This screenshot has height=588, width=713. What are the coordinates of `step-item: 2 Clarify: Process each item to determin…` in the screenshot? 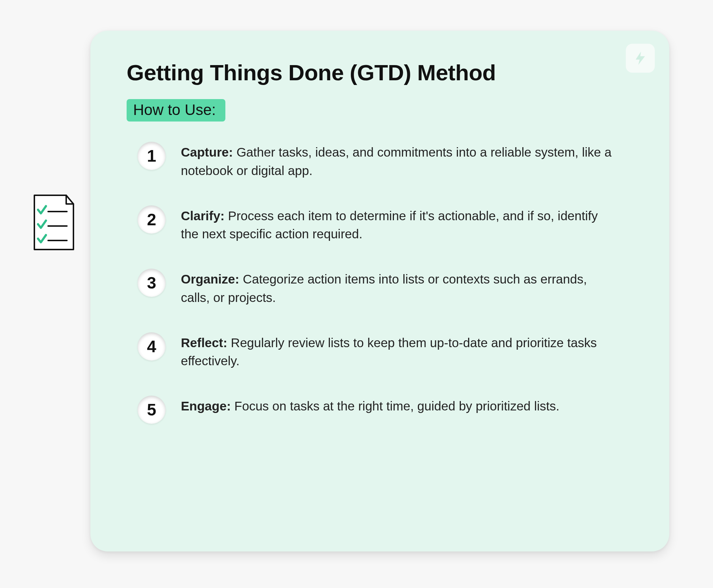 It's located at (387, 225).